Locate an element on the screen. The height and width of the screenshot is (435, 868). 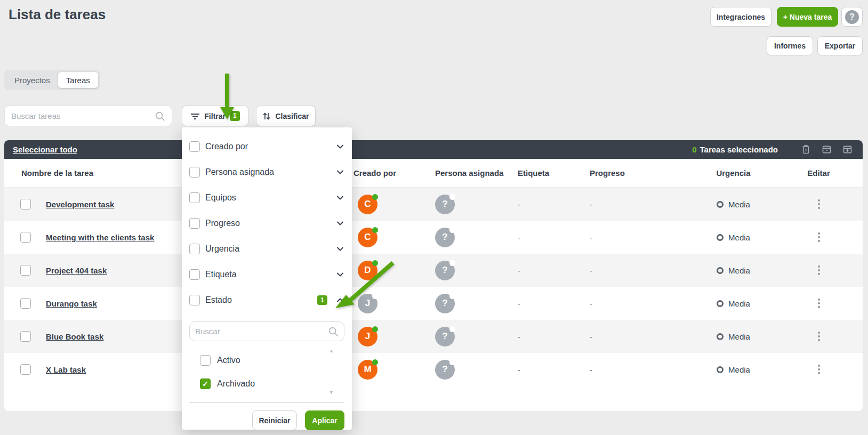
avatar-initial: C is located at coordinates (367, 237).